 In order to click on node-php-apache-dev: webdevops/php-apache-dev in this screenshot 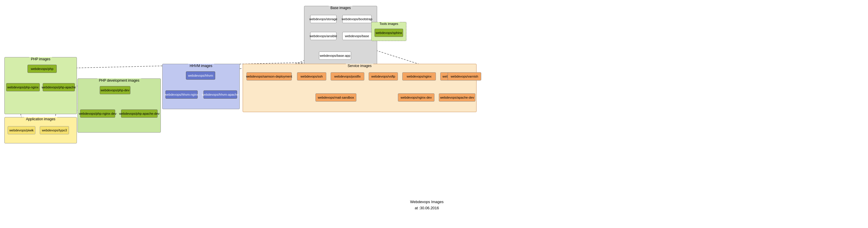, I will do `click(140, 114)`.